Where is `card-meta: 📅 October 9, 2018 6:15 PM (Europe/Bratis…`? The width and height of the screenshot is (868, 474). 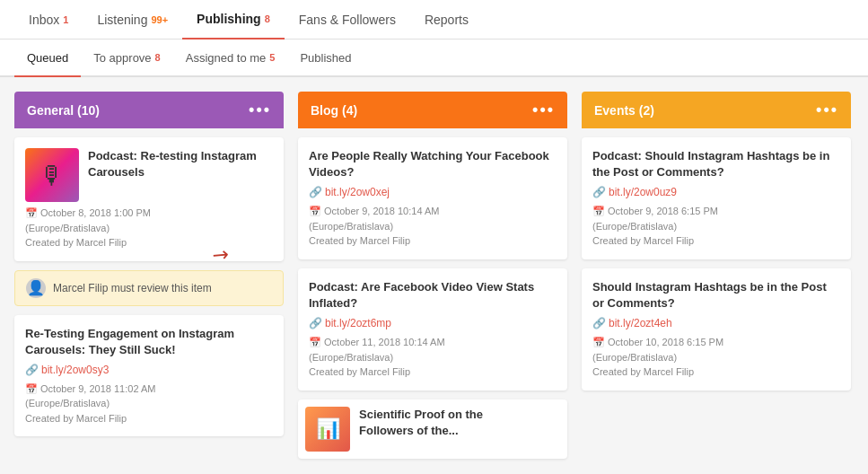 card-meta: 📅 October 9, 2018 6:15 PM (Europe/Bratis… is located at coordinates (716, 226).